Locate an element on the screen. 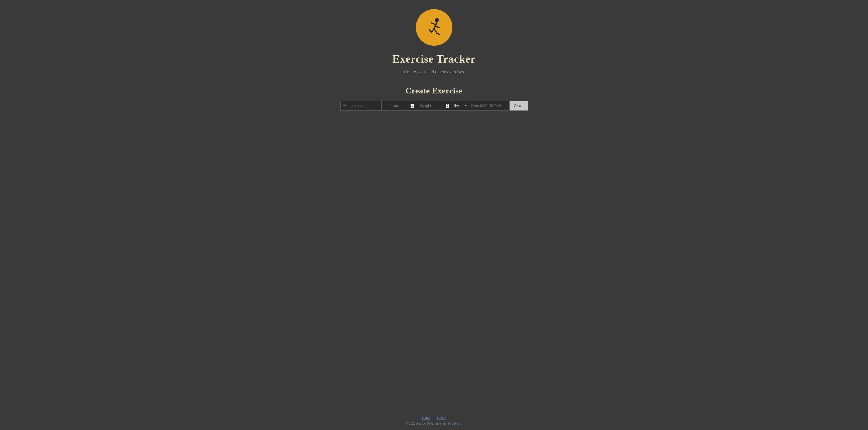  weight-unit-select: lbs kg is located at coordinates (460, 106).